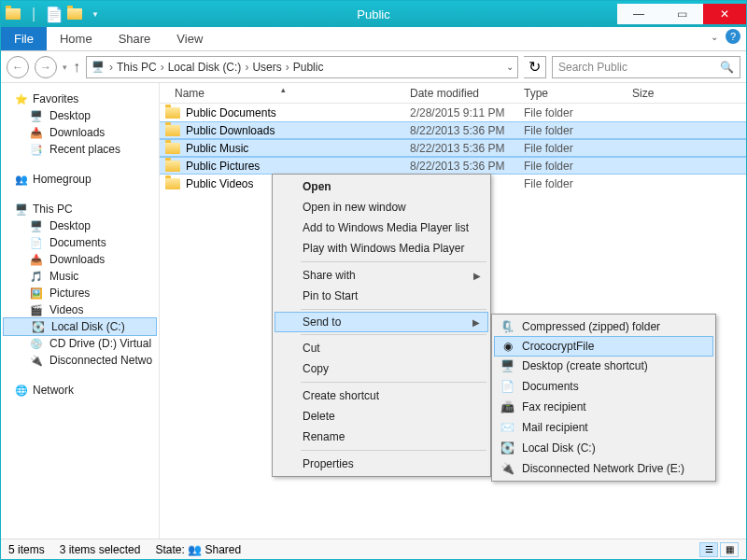 The height and width of the screenshot is (560, 747). Describe the element at coordinates (80, 116) in the screenshot. I see `sidebar-item-desktop: 🖥️Desktop` at that location.